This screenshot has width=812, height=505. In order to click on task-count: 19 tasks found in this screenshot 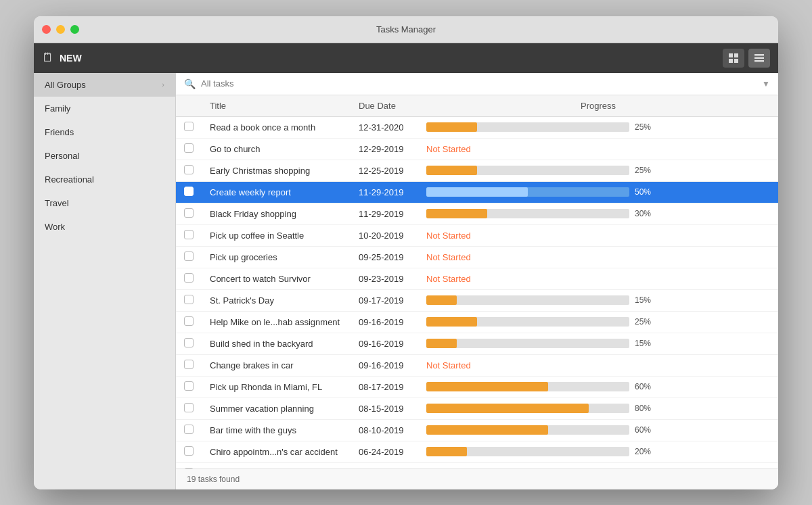, I will do `click(213, 479)`.